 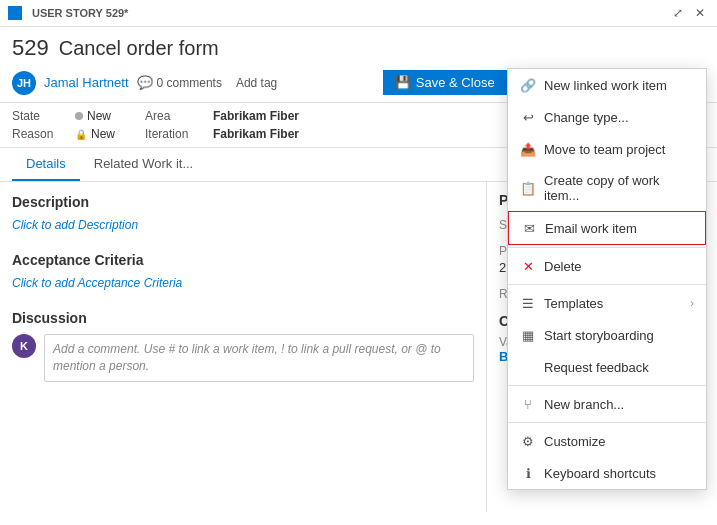 I want to click on user-name: Jamal Hartnett, so click(x=86, y=82).